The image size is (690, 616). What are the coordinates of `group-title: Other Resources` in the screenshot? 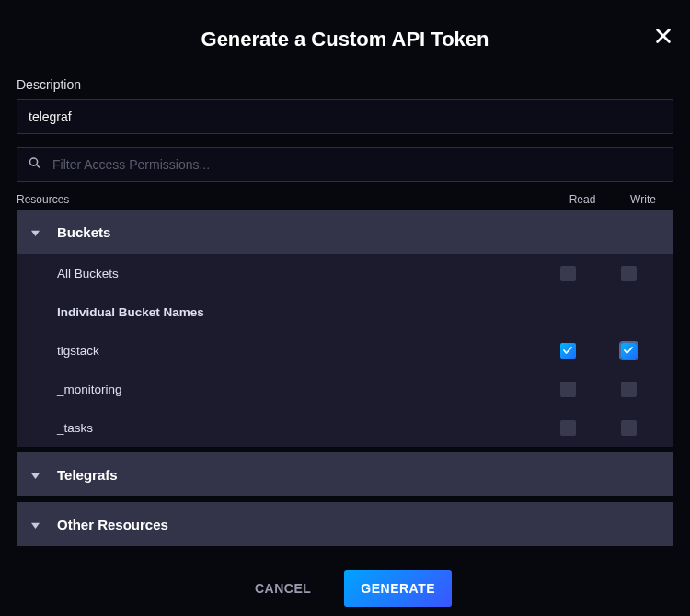 It's located at (112, 524).